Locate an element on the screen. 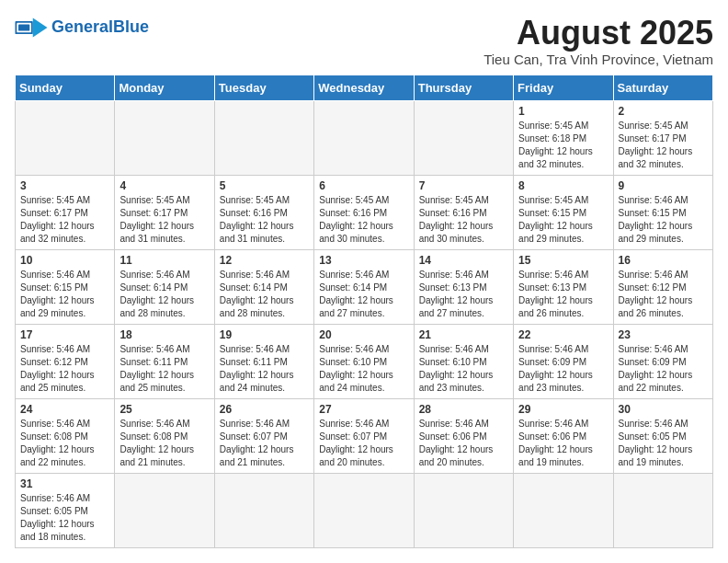 The height and width of the screenshot is (563, 728). calendar-cell: 3Sunrise: 5:45 AM Sunset: 6:17 PM Daylig… is located at coordinates (65, 212).